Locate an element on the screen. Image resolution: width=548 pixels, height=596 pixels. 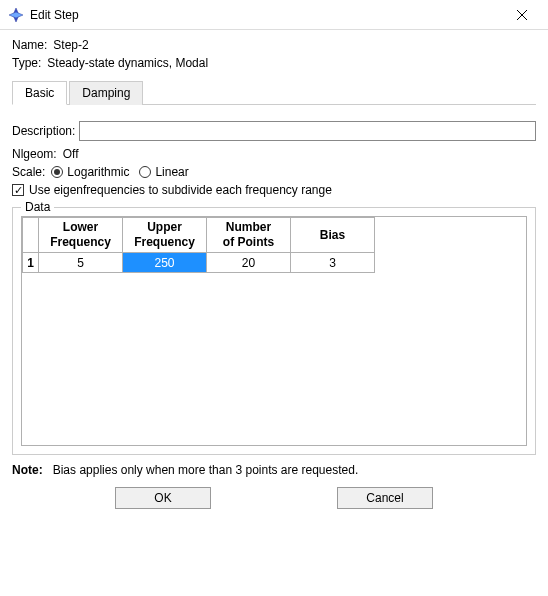
cell-lower-frequency: 5 is located at coordinates (81, 263).